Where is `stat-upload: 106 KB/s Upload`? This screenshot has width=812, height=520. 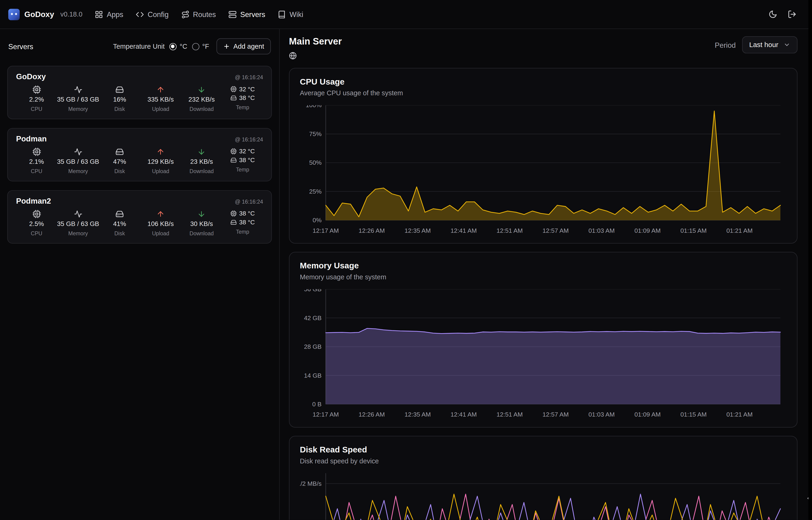
stat-upload: 106 KB/s Upload is located at coordinates (161, 223).